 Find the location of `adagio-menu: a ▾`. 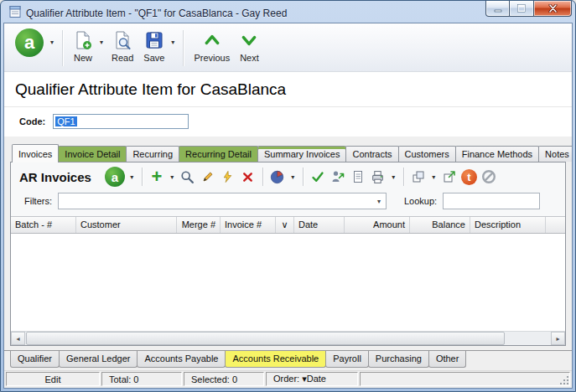

adagio-menu: a ▾ is located at coordinates (34, 43).